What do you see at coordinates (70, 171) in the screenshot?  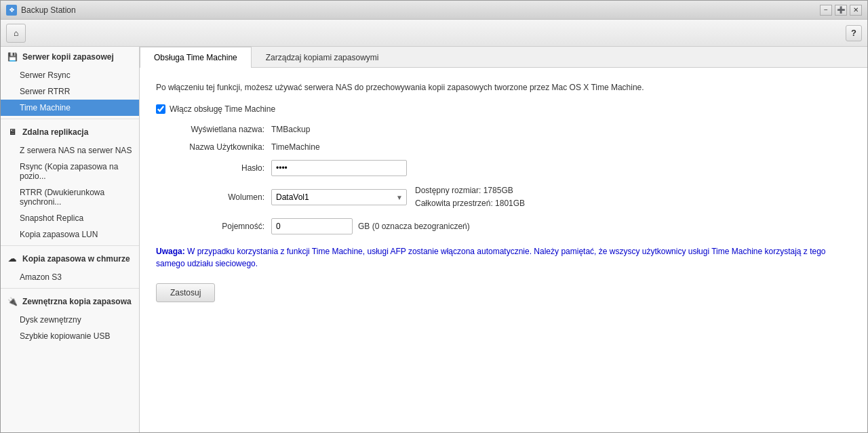 I see `sidebar-item-rsync-backup: Rsync (Kopia zapasowa na pozio...` at bounding box center [70, 171].